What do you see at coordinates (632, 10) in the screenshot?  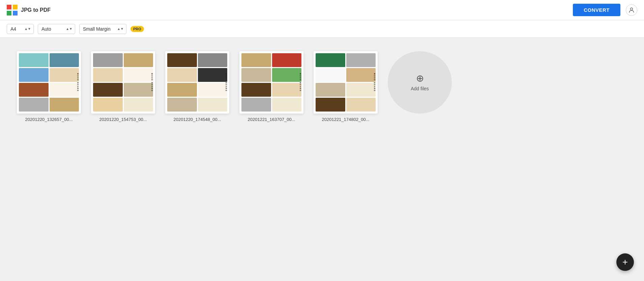 I see `user-avatar` at bounding box center [632, 10].